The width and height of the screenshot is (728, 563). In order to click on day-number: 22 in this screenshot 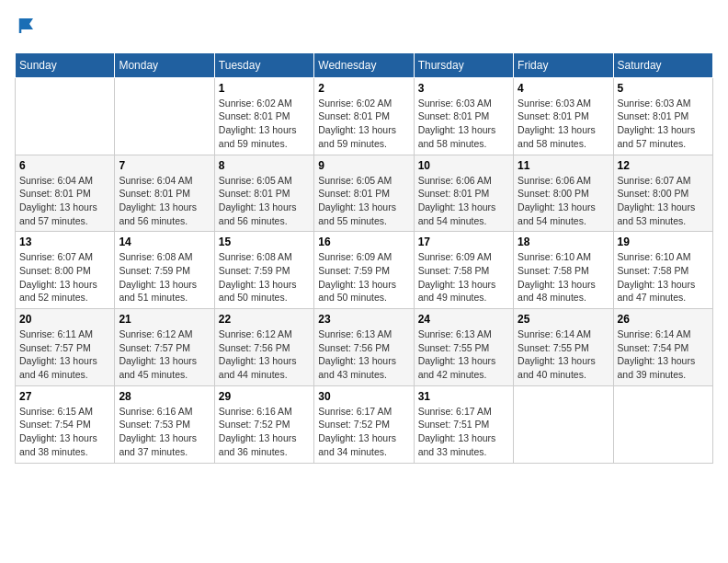, I will do `click(265, 319)`.